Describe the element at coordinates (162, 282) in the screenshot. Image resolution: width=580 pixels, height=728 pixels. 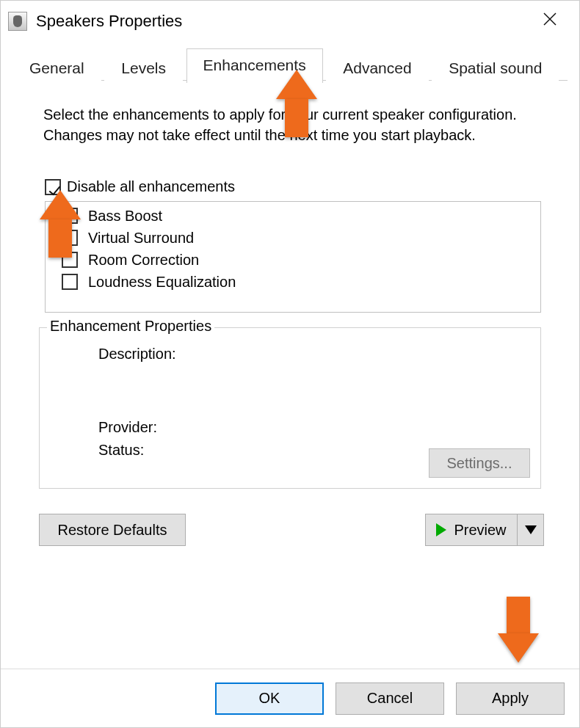
I see `enhancement-label: Loudness Equalization` at that location.